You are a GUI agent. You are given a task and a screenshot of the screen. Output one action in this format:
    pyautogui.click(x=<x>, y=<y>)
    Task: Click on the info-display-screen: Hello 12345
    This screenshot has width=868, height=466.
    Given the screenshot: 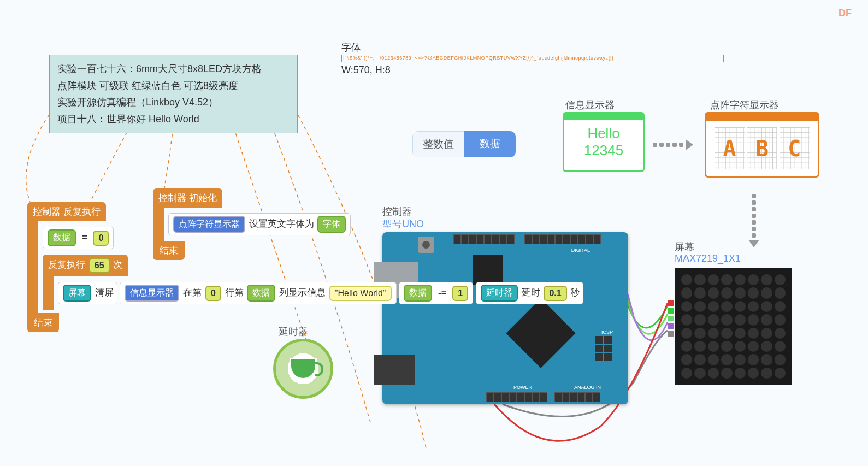 What is the action you would take?
    pyautogui.click(x=604, y=142)
    